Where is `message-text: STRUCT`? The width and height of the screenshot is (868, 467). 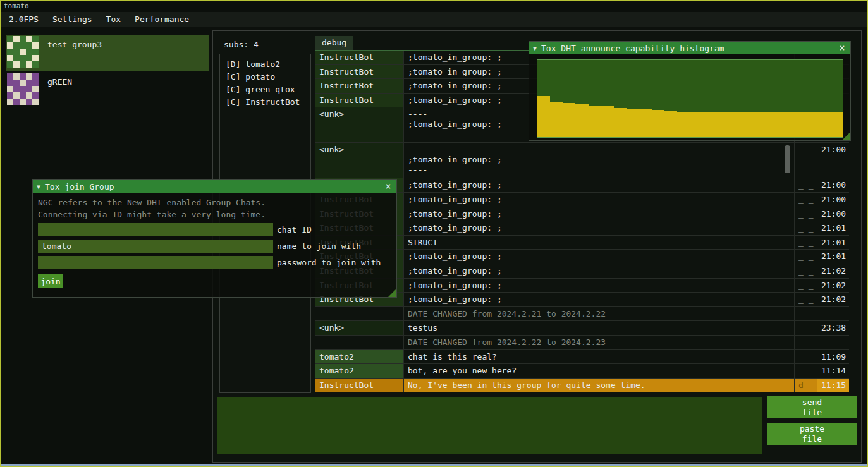 message-text: STRUCT is located at coordinates (599, 243).